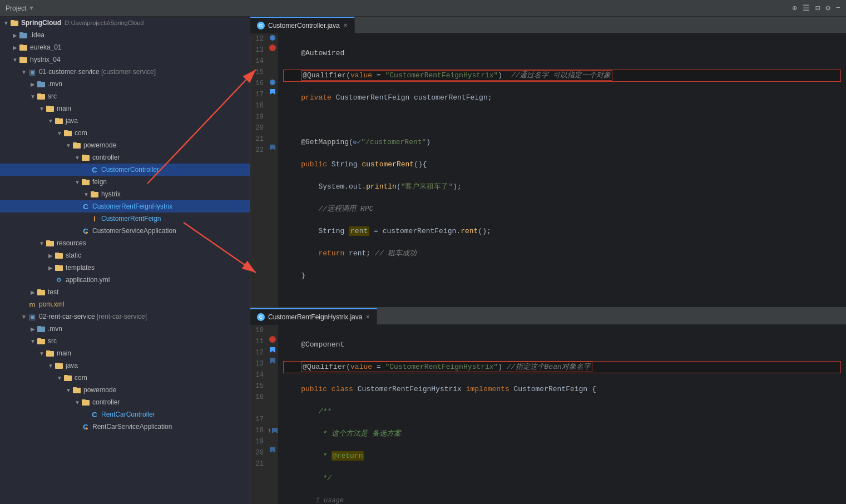 This screenshot has width=846, height=504. Describe the element at coordinates (86, 231) in the screenshot. I see `app-icon-csa: C●` at that location.